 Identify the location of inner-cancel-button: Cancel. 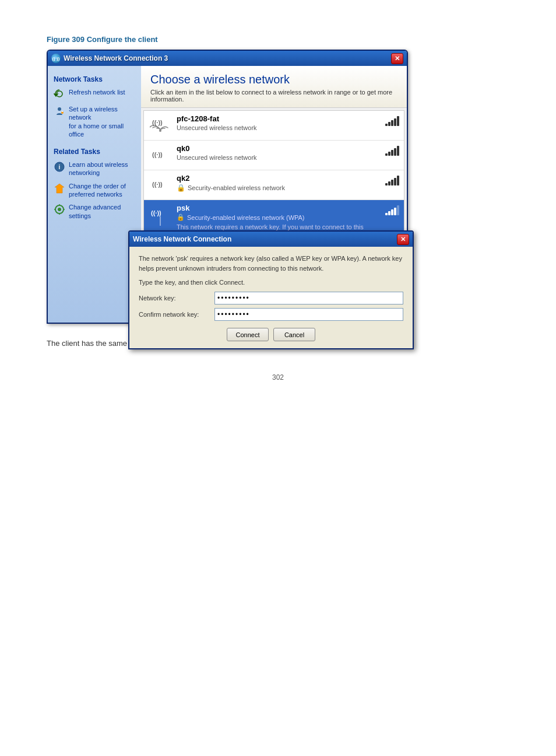
(294, 335).